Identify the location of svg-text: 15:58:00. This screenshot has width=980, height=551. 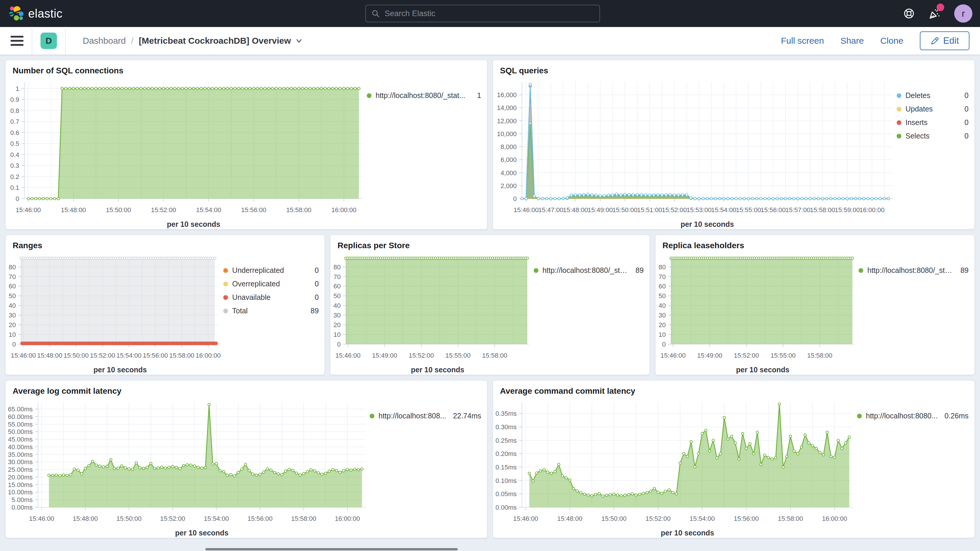
(299, 210).